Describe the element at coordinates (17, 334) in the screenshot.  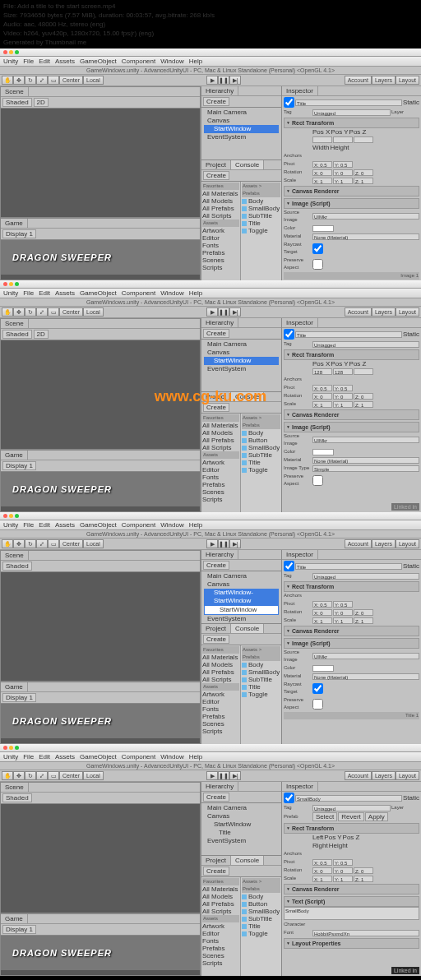
I see `render-mode: Shaded` at that location.